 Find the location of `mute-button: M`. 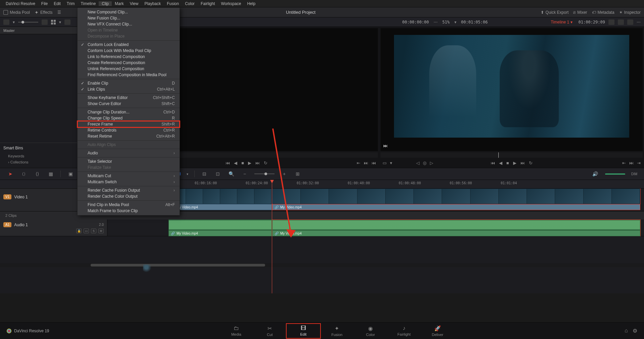

mute-button: M is located at coordinates (101, 231).